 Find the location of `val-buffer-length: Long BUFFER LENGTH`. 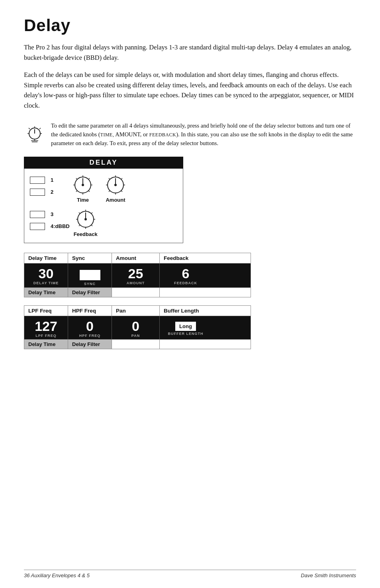

val-buffer-length: Long BUFFER LENGTH is located at coordinates (186, 328).